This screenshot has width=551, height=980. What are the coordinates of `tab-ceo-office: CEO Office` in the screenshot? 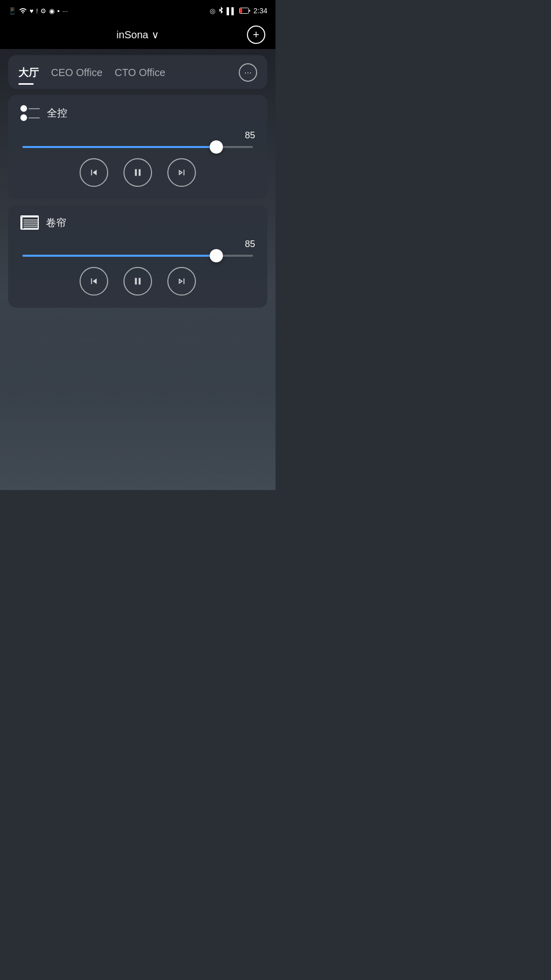 It's located at (83, 72).